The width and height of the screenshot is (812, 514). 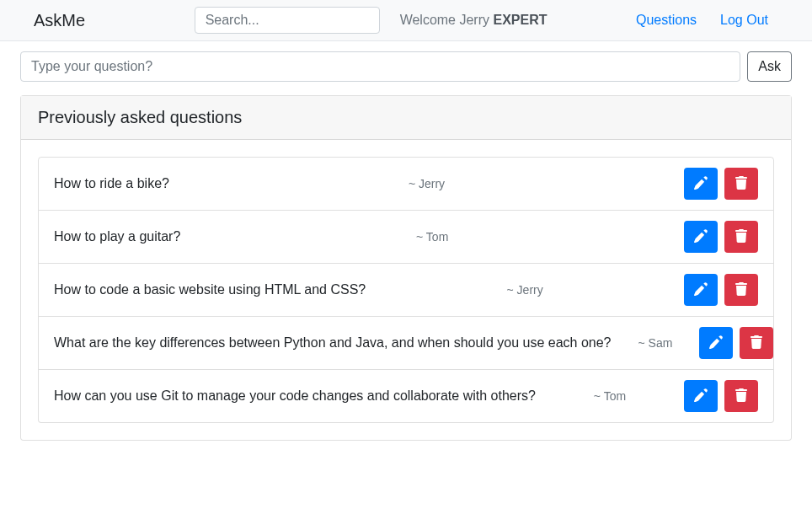 I want to click on question-text: How to ride a bike?, so click(x=111, y=184).